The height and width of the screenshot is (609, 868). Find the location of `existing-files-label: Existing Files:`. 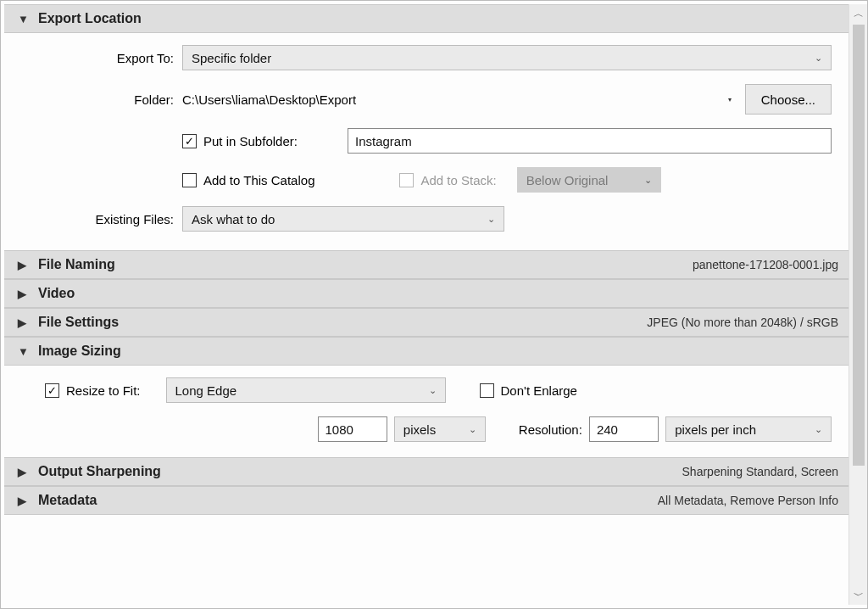

existing-files-label: Existing Files: is located at coordinates (102, 219).